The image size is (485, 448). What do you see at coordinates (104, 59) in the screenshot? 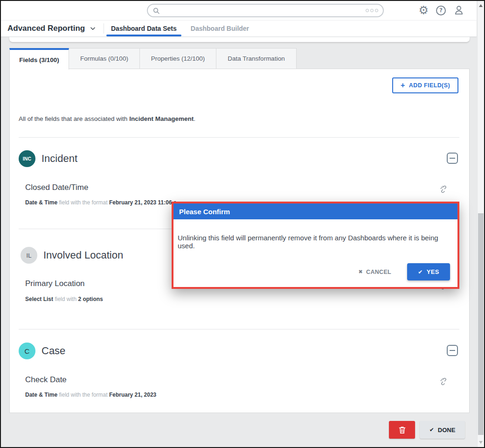
I see `tab-formulas: Formulas (0/100)` at bounding box center [104, 59].